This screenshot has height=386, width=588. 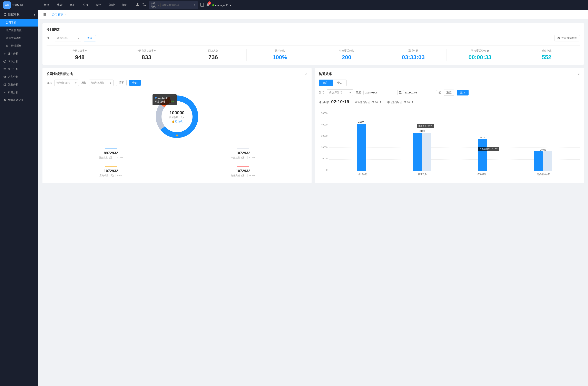 I want to click on channel-label: 渠道分析, so click(x=13, y=85).